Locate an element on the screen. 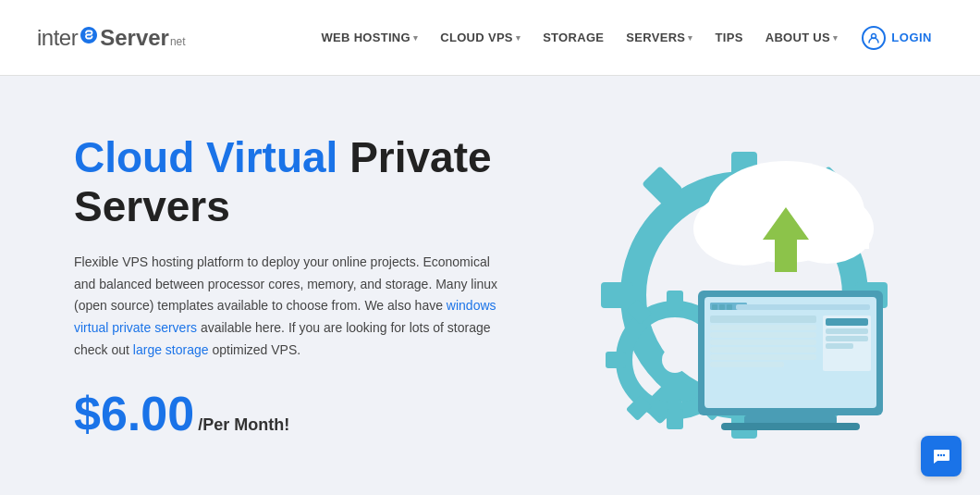 The image size is (980, 495). nav-storage: STORAGE is located at coordinates (573, 37).